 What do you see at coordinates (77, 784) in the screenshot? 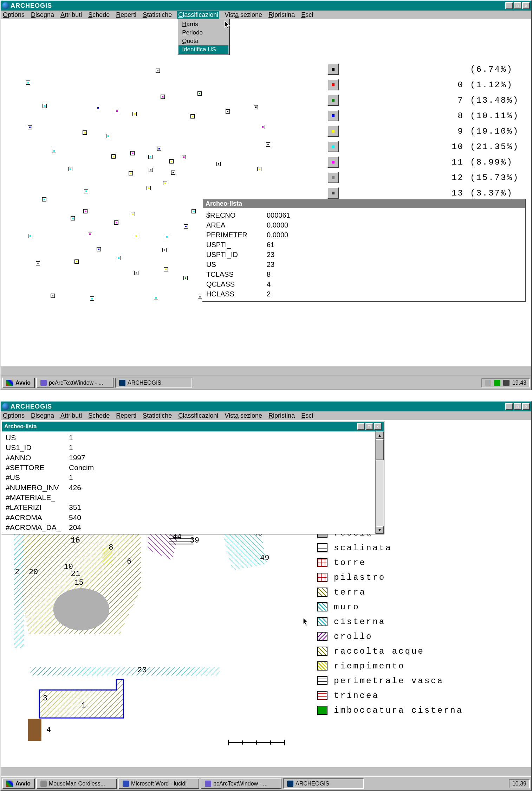
I see `taskbar-task: MouseMan Cordless...` at bounding box center [77, 784].